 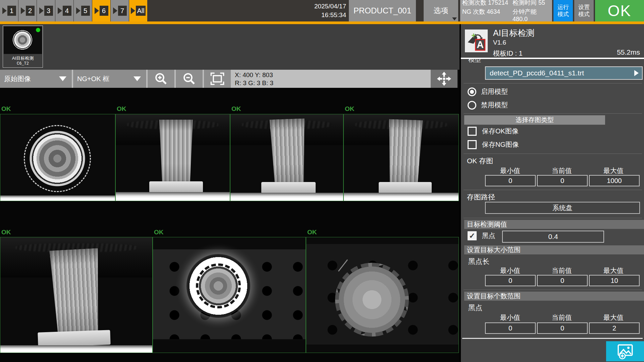 I want to click on time-text: 16:55:34, so click(x=330, y=15).